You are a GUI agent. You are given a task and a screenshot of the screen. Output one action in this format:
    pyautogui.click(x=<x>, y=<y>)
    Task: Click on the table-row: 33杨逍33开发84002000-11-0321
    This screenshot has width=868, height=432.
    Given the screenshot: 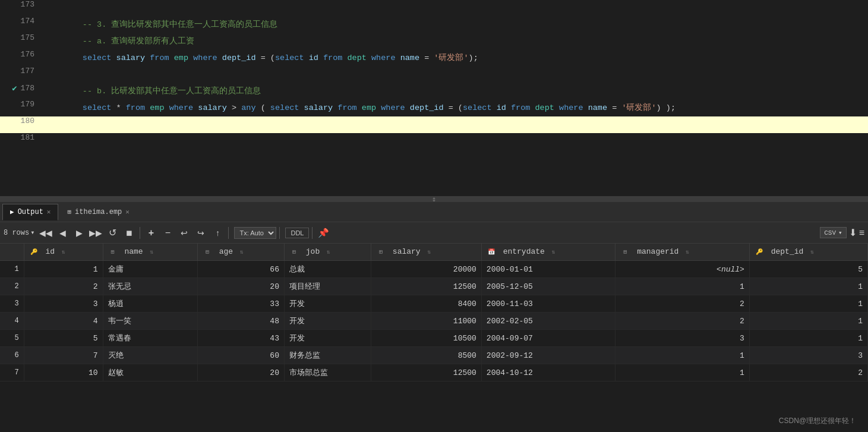 What is the action you would take?
    pyautogui.click(x=434, y=304)
    